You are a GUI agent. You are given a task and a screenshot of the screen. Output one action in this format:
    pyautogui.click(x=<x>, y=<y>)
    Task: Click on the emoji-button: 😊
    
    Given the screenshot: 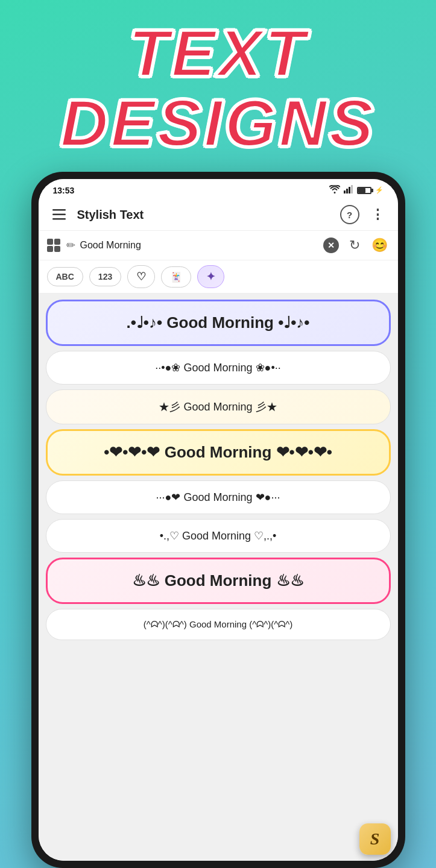 What is the action you would take?
    pyautogui.click(x=380, y=245)
    